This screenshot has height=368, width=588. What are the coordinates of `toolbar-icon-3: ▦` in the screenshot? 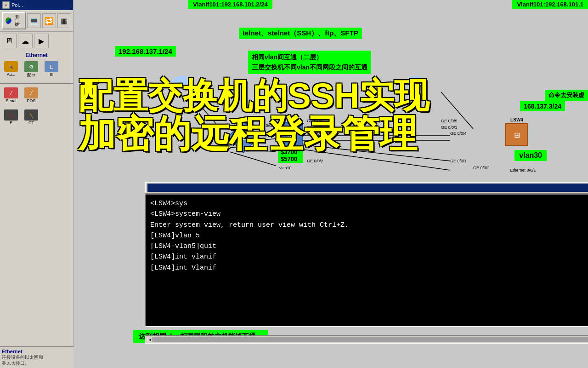 It's located at (64, 21).